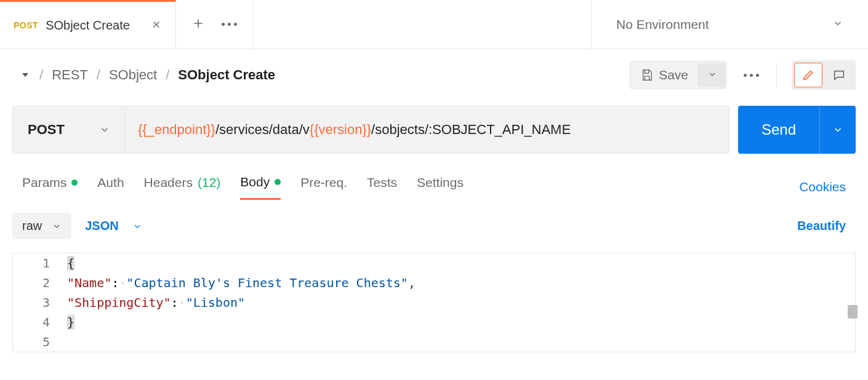 The image size is (868, 380). What do you see at coordinates (434, 25) in the screenshot?
I see `tab-strip: POST SObject Create No Environment` at bounding box center [434, 25].